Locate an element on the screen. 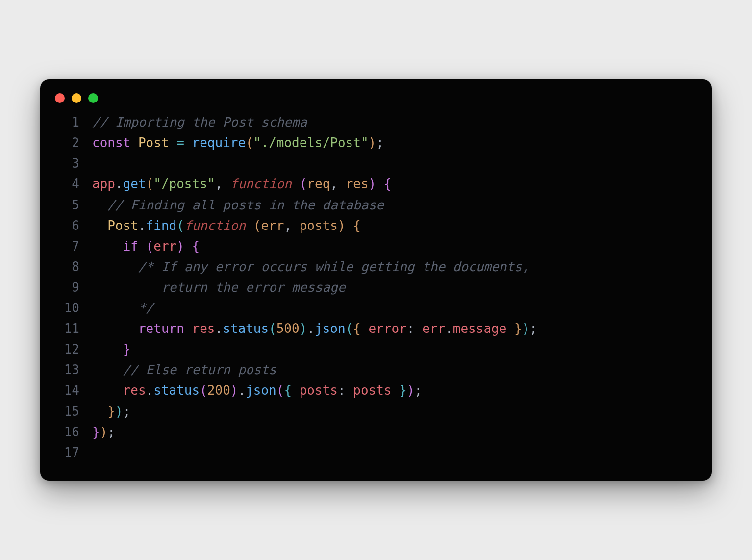  code-content: if (err) { is located at coordinates (395, 246).